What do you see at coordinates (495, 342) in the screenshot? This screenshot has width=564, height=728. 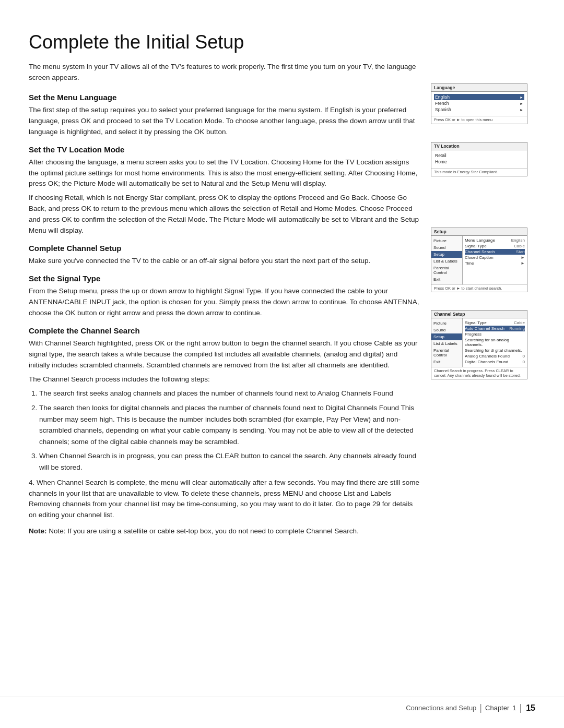 I see `channel-right-content: Signal Type Cable Auto Channel Search Ru…` at bounding box center [495, 342].